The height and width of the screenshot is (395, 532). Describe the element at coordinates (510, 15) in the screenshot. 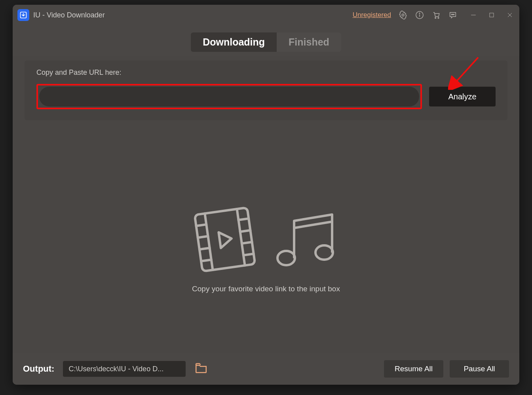

I see `close-icon` at that location.